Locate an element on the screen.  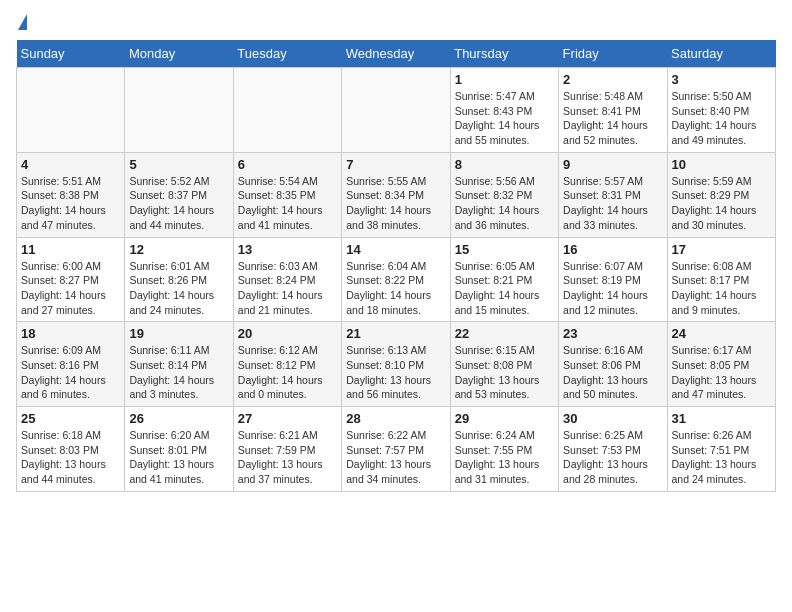
day-number: 22 is located at coordinates (504, 334).